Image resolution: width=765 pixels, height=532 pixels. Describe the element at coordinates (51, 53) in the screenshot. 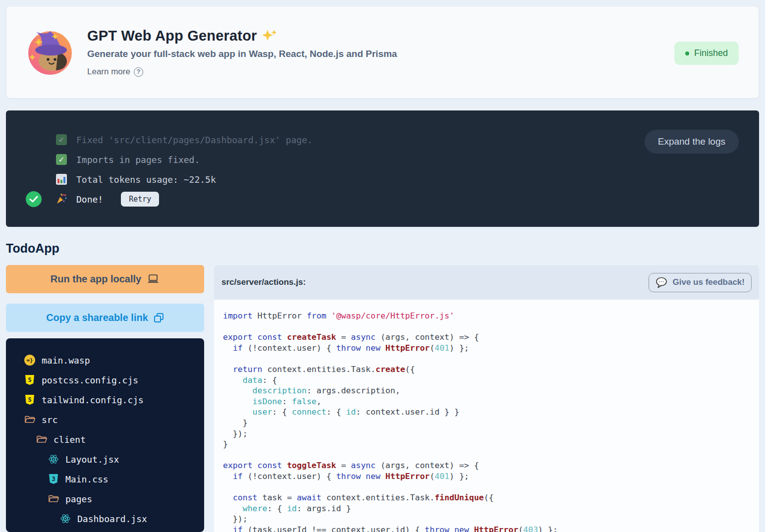

I see `wasp-mage-logo` at that location.